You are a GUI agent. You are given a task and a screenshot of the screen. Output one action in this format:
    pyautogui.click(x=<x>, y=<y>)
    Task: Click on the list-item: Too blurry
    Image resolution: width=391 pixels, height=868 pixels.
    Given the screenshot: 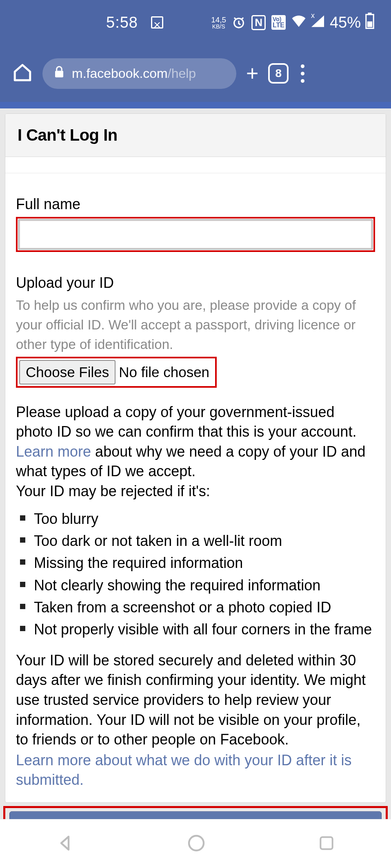 What is the action you would take?
    pyautogui.click(x=198, y=519)
    